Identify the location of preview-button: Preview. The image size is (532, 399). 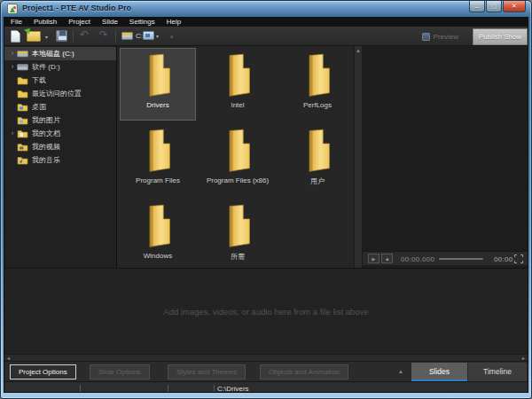
(440, 37).